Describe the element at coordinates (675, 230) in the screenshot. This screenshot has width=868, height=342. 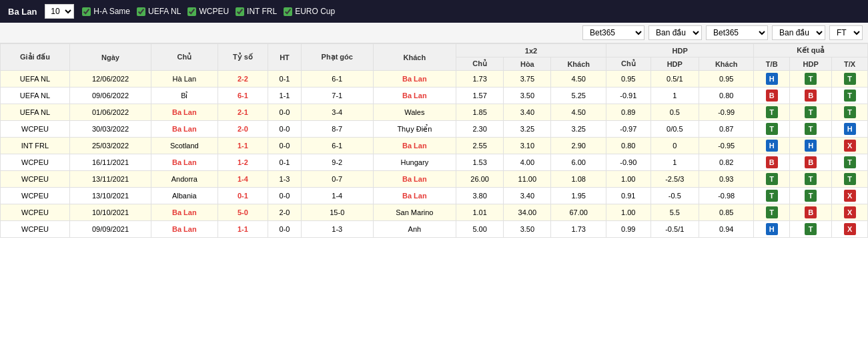
I see `hdp-cell: -0.5/1` at that location.